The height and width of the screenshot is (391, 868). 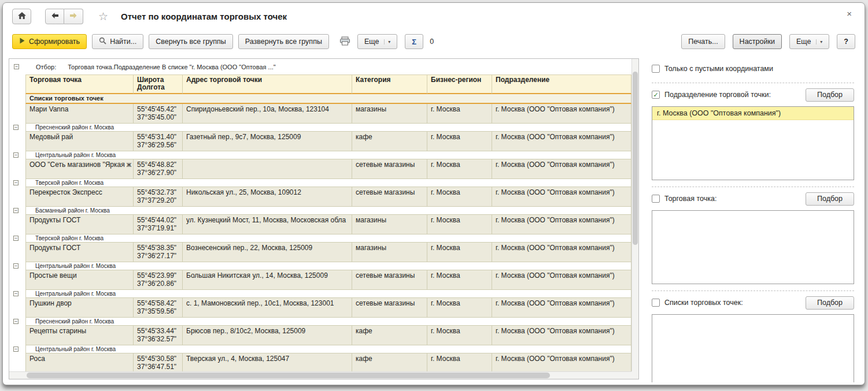 I want to click on trade-point-filter-label: Торговая точка:, so click(x=690, y=199).